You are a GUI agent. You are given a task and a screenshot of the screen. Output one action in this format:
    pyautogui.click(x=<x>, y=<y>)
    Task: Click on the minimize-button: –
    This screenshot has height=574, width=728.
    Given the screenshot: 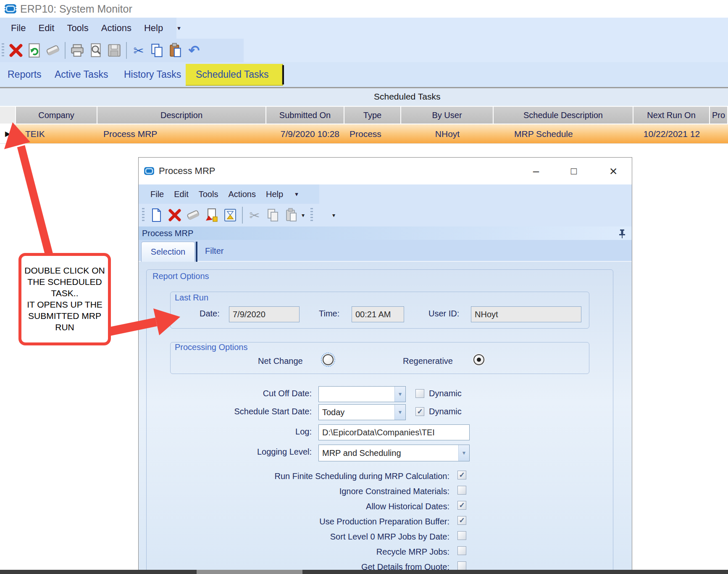 What is the action you would take?
    pyautogui.click(x=536, y=171)
    